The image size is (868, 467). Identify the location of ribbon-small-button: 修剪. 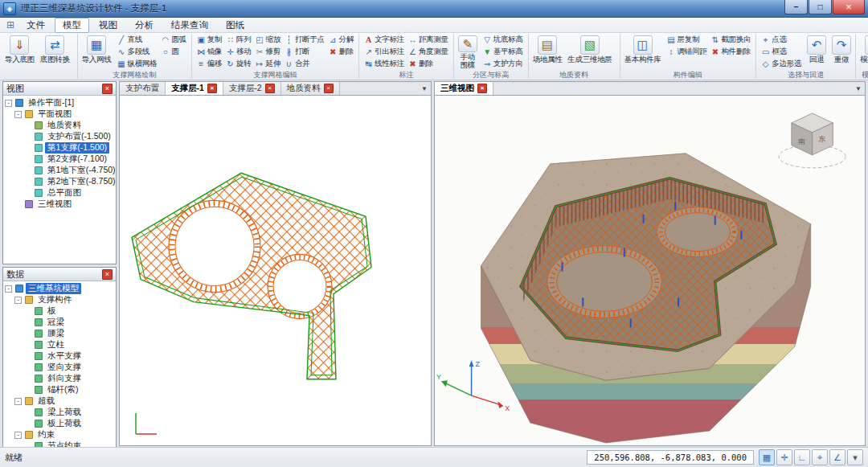
(267, 51).